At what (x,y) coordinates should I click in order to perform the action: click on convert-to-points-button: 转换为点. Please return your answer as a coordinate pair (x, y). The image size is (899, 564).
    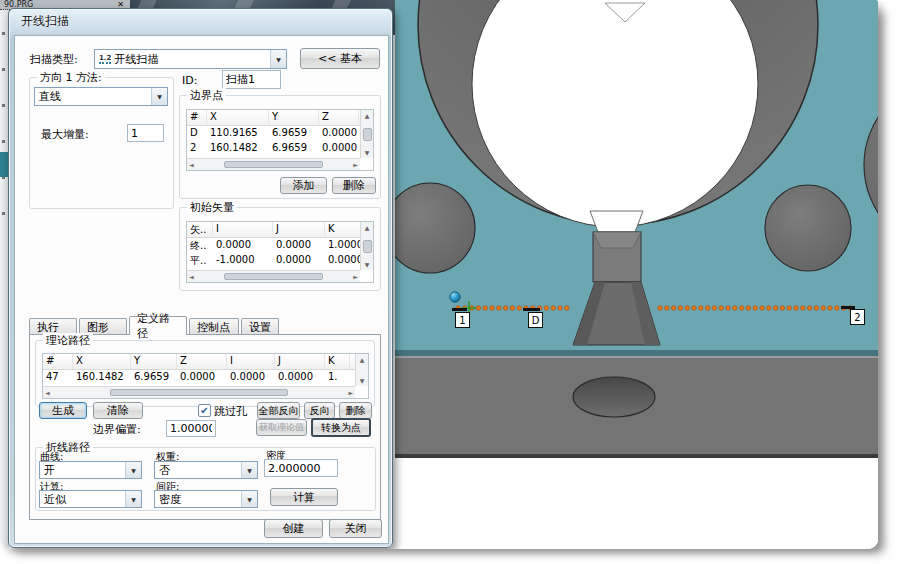
    Looking at the image, I should click on (341, 428).